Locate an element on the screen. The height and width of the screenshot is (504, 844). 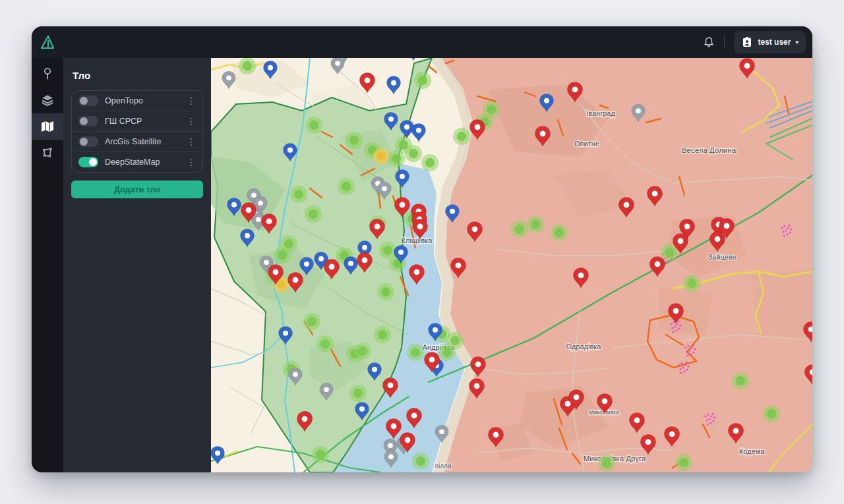
layer-label: OpenTopo is located at coordinates (144, 101).